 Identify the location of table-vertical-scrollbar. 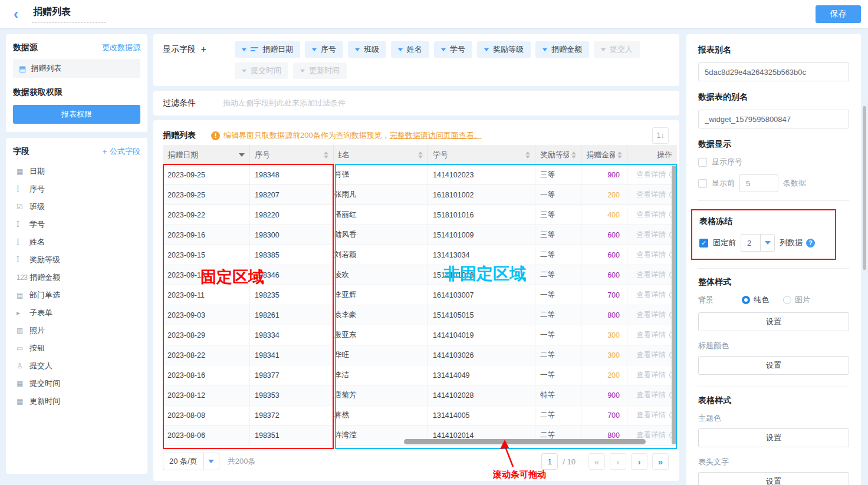
(674, 305).